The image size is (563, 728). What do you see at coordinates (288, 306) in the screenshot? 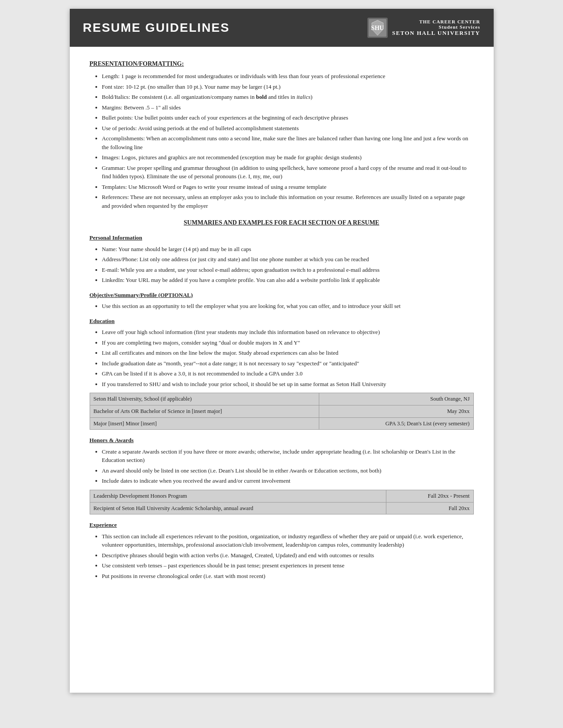
I see `objective-list: Use this section as an opportunity to te…` at bounding box center [288, 306].